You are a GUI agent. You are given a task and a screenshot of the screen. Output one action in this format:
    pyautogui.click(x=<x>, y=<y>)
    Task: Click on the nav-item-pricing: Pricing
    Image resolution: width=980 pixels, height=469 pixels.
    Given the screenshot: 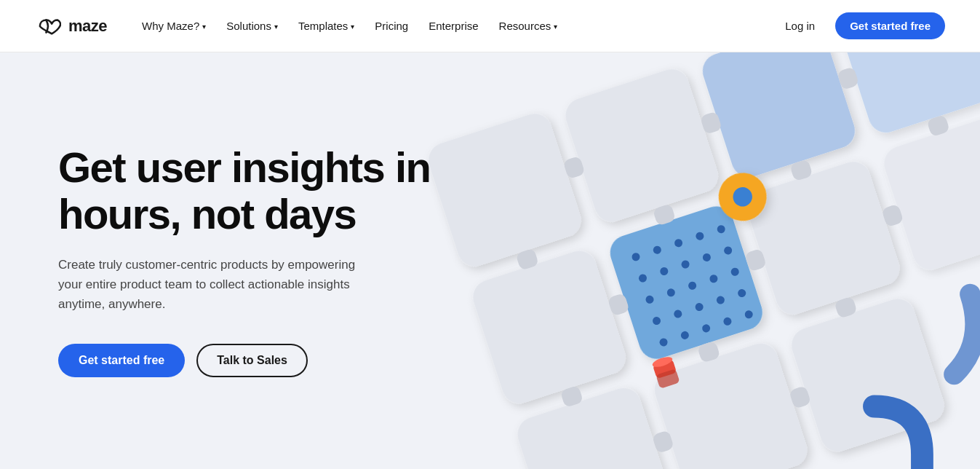 What is the action you would take?
    pyautogui.click(x=391, y=26)
    